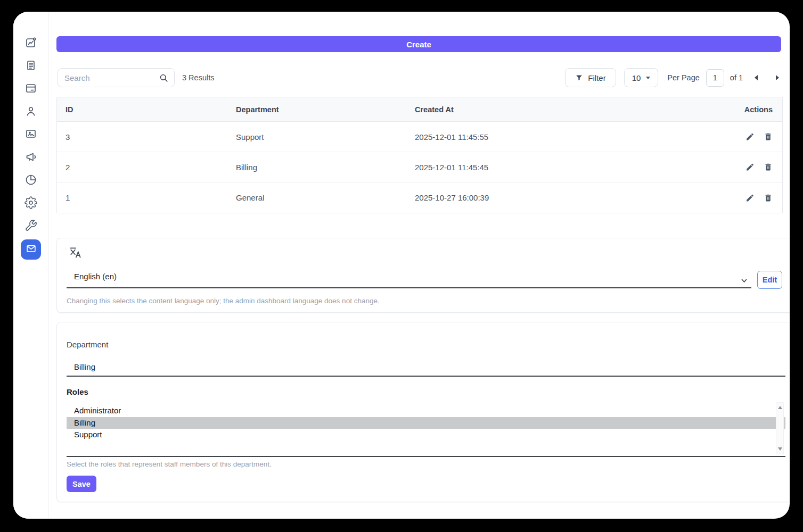 The width and height of the screenshot is (803, 532). What do you see at coordinates (409, 278) in the screenshot?
I see `language-select: English (en)` at bounding box center [409, 278].